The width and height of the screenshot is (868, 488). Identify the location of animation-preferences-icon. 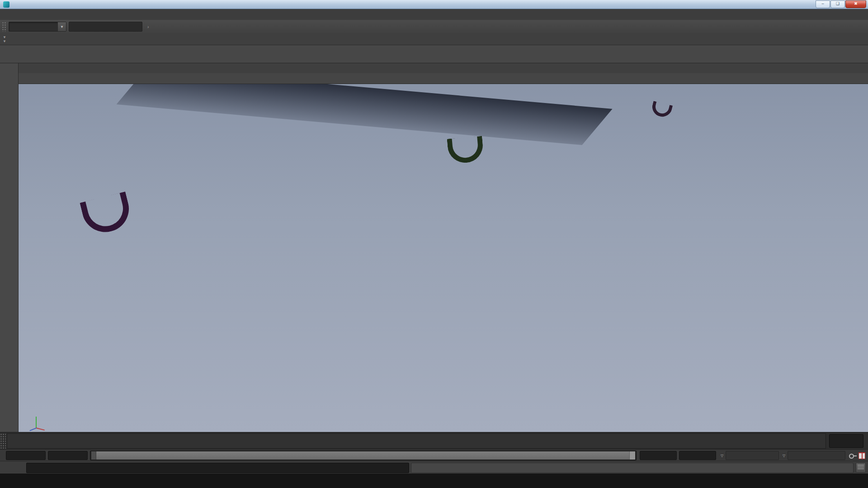
(862, 455).